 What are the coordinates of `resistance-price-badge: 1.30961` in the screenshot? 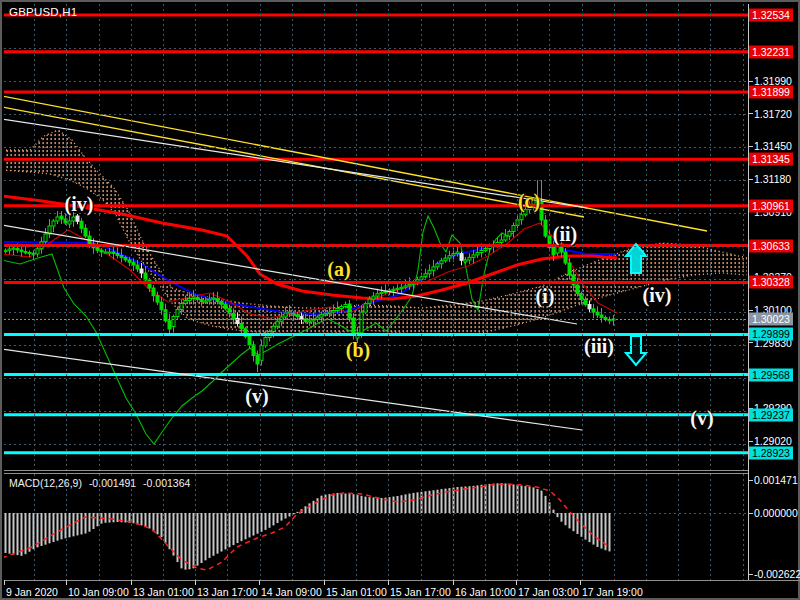 It's located at (771, 206).